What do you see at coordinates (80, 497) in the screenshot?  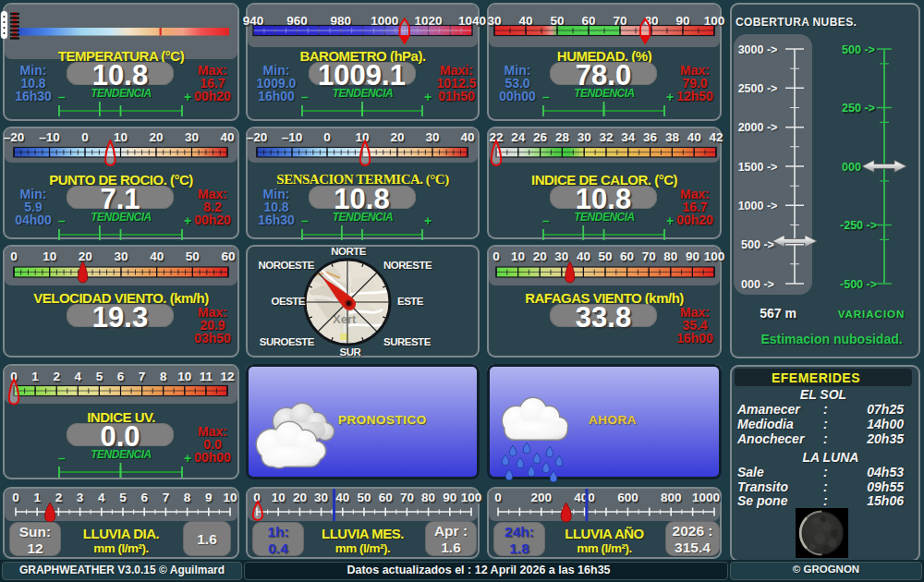 I see `svg-text: 3` at bounding box center [80, 497].